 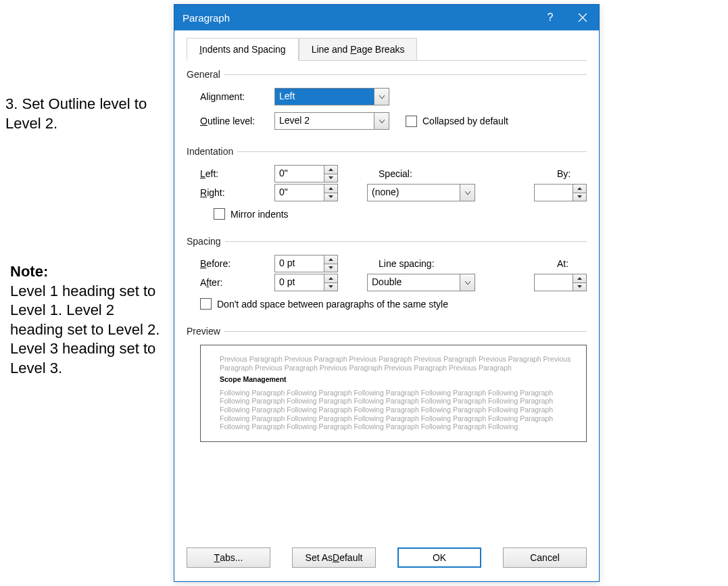 What do you see at coordinates (550, 18) in the screenshot?
I see `help-button: ?` at bounding box center [550, 18].